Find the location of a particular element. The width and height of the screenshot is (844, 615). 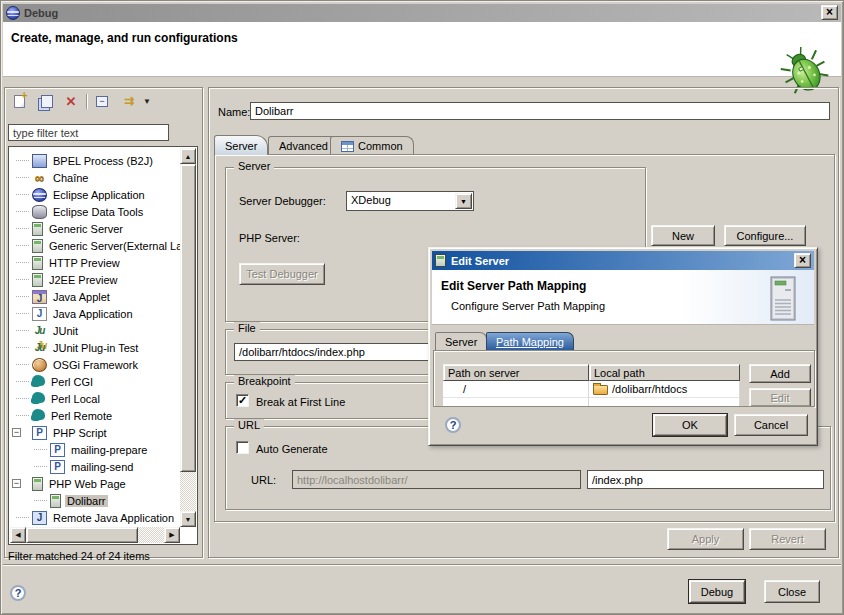

break-first-line-checkbox: ✓ is located at coordinates (242, 400).